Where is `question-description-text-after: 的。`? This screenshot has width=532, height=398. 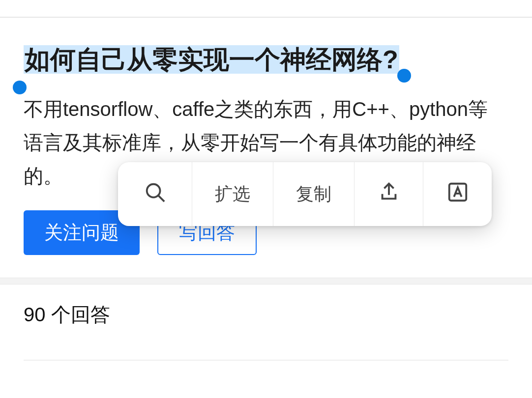 question-description-text-after: 的。 is located at coordinates (43, 176).